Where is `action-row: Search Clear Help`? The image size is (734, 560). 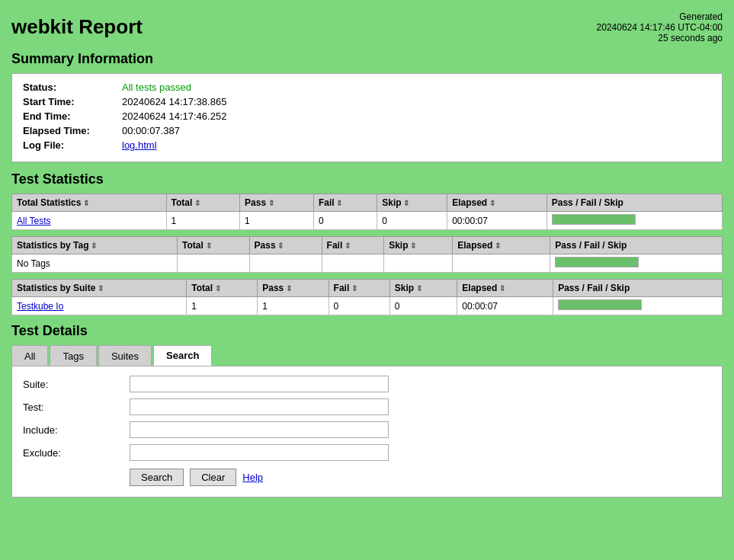
action-row: Search Clear Help is located at coordinates (421, 477).